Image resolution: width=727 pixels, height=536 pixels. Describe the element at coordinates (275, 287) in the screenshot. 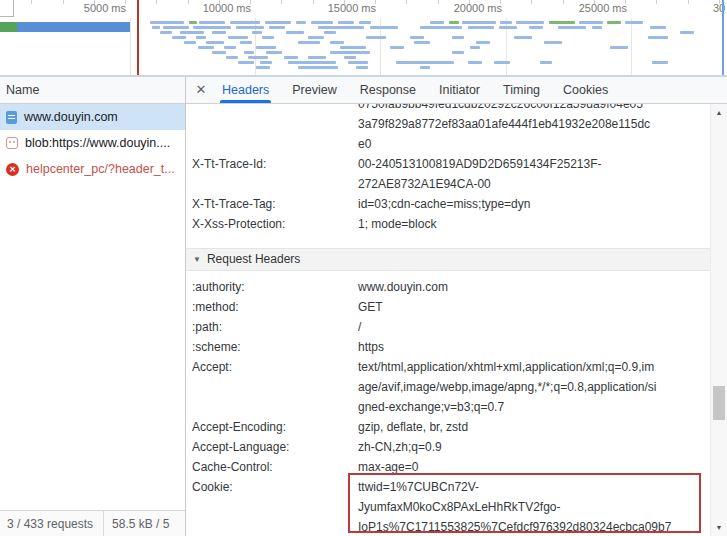

I see `header-name: :authority:` at that location.